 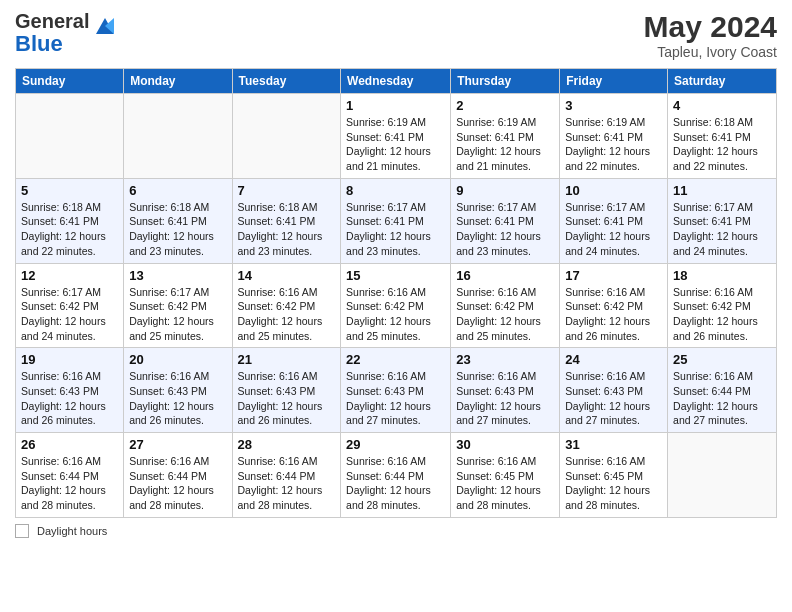 I want to click on day-number: 25, so click(x=722, y=360).